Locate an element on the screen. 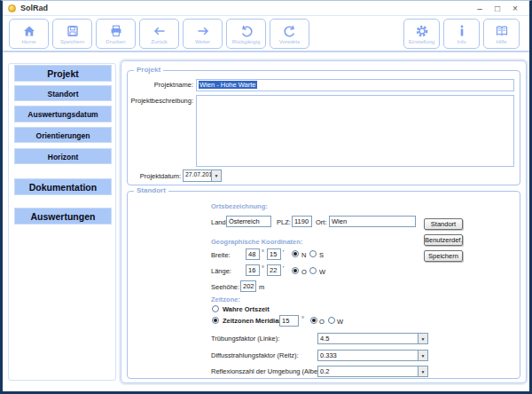 This screenshot has width=532, height=394. sidebar-item-projekt: Projekt is located at coordinates (63, 73).